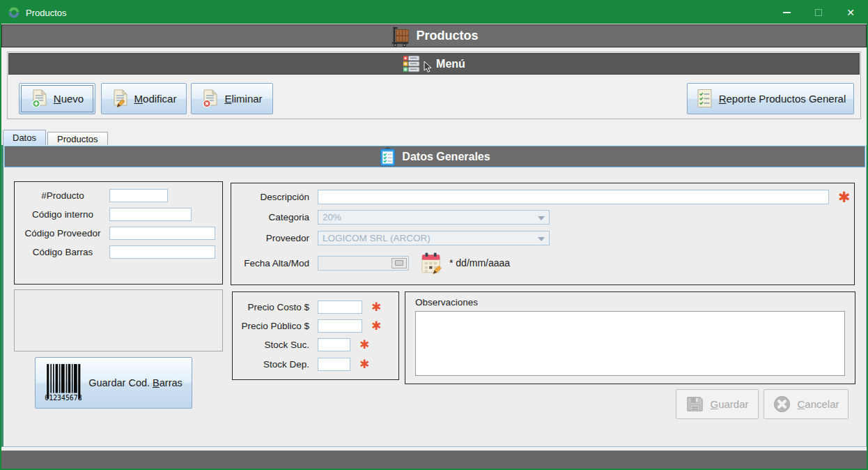  Describe the element at coordinates (718, 404) in the screenshot. I see `save-button: Guardar` at that location.